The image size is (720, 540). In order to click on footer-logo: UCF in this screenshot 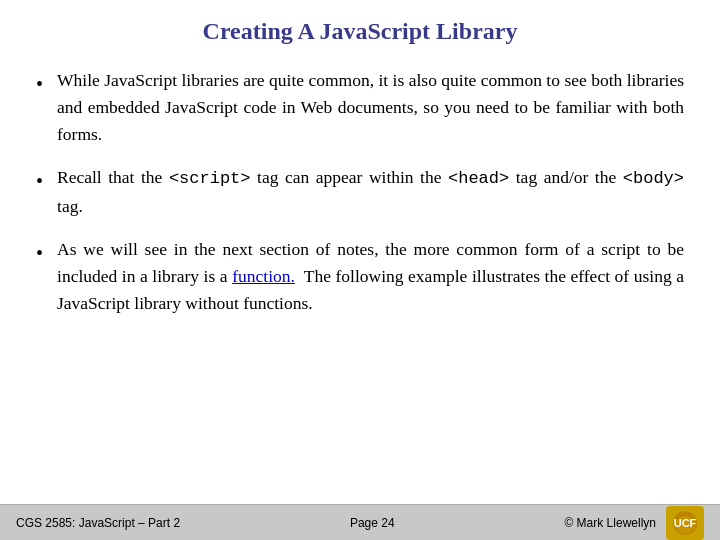, I will do `click(685, 523)`.